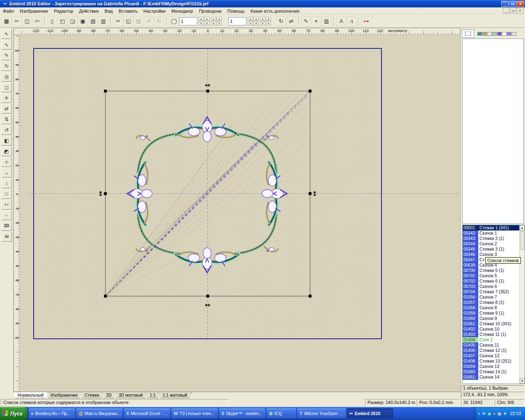 The height and width of the screenshot is (420, 525). Describe the element at coordinates (491, 276) in the screenshot. I see `stitch-list-item: 00701: Скачок 5` at that location.